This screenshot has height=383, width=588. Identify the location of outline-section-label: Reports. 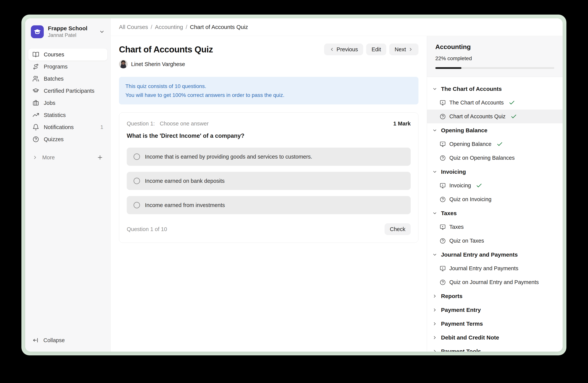
(452, 296).